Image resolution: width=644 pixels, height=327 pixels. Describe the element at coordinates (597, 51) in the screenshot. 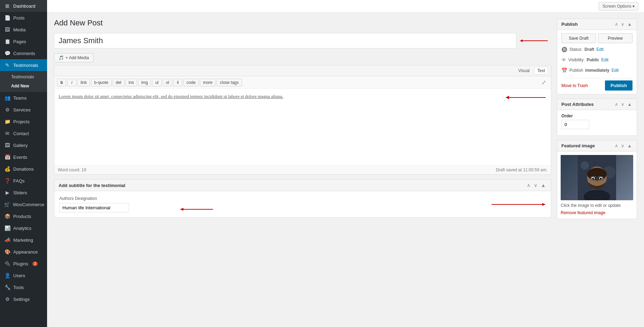

I see `status-row: 🔘 Status: Draft Edit` at that location.